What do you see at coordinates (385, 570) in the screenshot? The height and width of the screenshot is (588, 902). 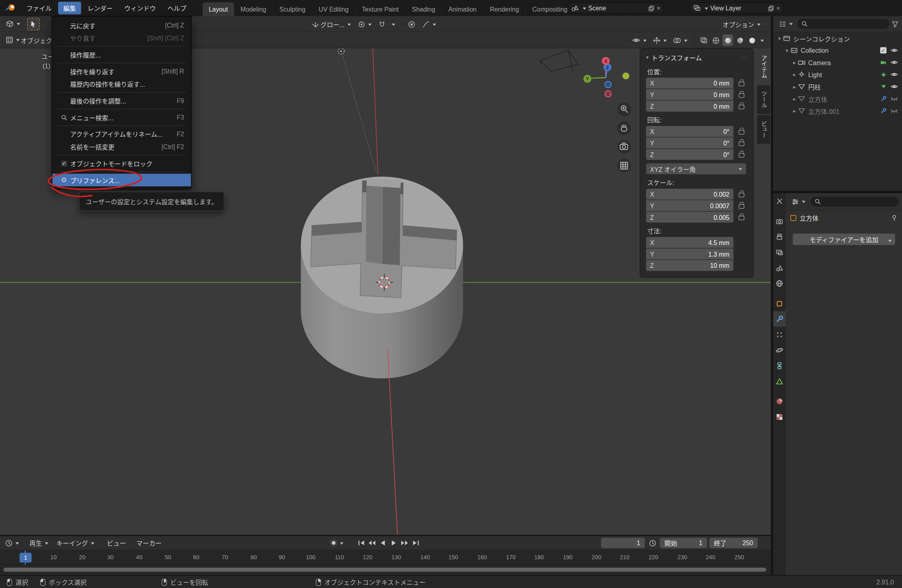 I see `scrollbar-thumb` at bounding box center [385, 570].